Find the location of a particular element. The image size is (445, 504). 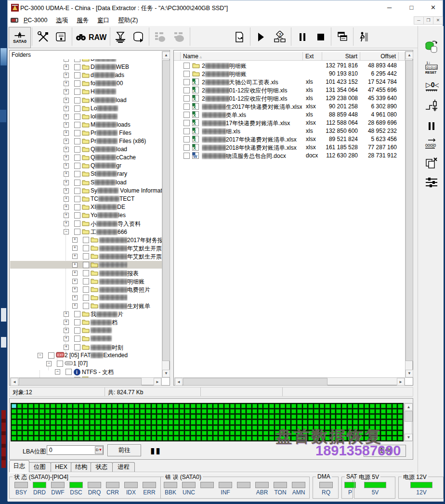

tab-结构: 结构 is located at coordinates (81, 467).